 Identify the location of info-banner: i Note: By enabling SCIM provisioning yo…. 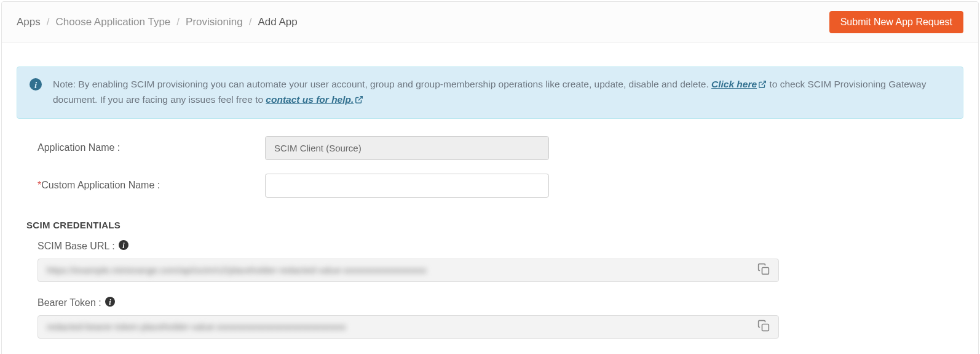
(490, 92).